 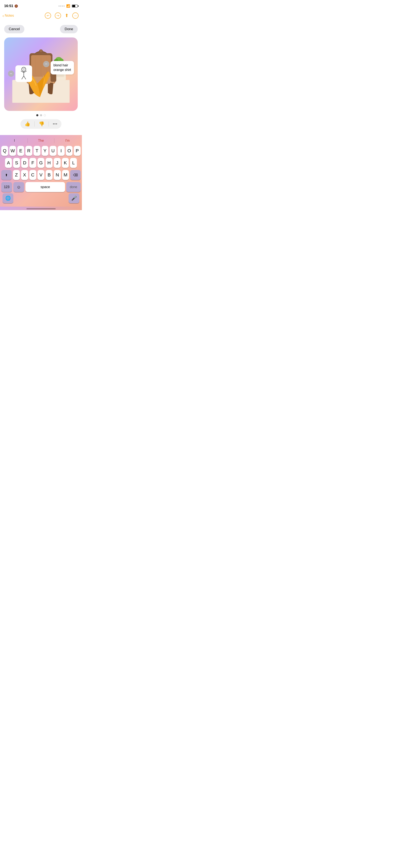 What do you see at coordinates (21, 151) in the screenshot?
I see `key-E: E` at bounding box center [21, 151].